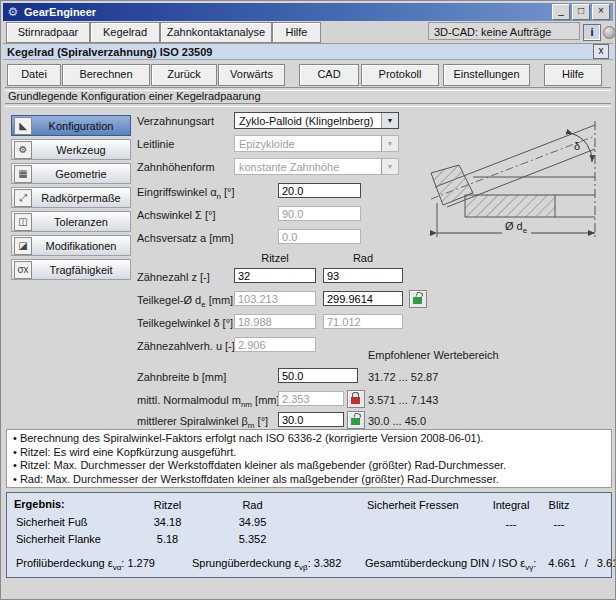 This screenshot has height=600, width=616. Describe the element at coordinates (561, 12) in the screenshot. I see `minimize-icon: _` at that location.